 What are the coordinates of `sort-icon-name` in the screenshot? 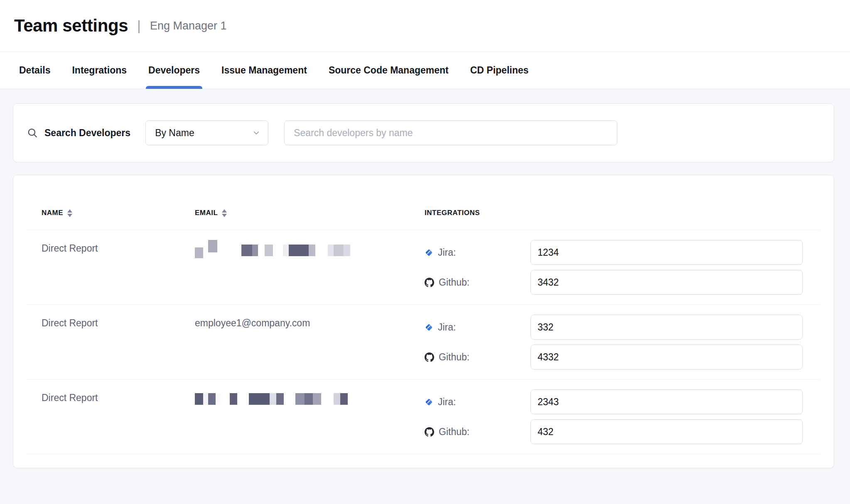 It's located at (70, 213).